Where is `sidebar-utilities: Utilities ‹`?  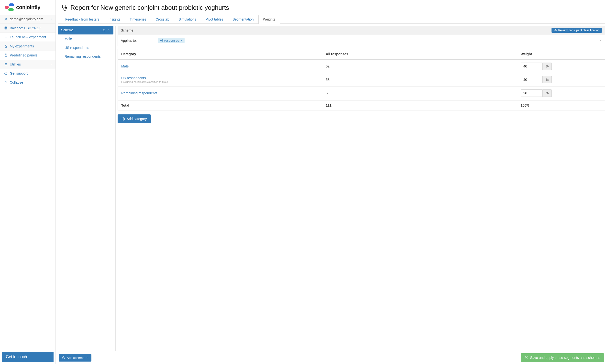
sidebar-utilities: Utilities ‹ is located at coordinates (28, 64).